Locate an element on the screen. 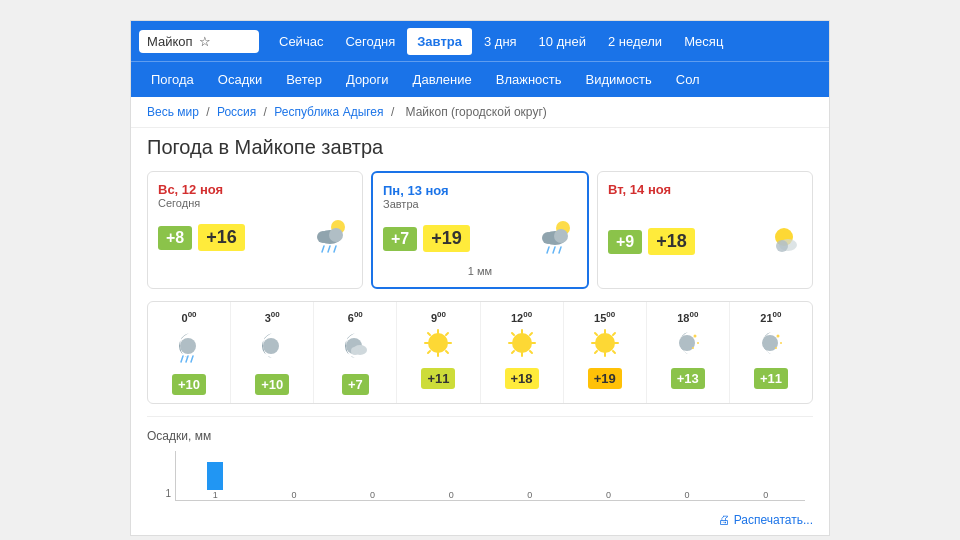 This screenshot has height=540, width=960. nav-tabs: Сейчас Сегодня Завтра 3 дня 10 дней 2 не… is located at coordinates (501, 42).